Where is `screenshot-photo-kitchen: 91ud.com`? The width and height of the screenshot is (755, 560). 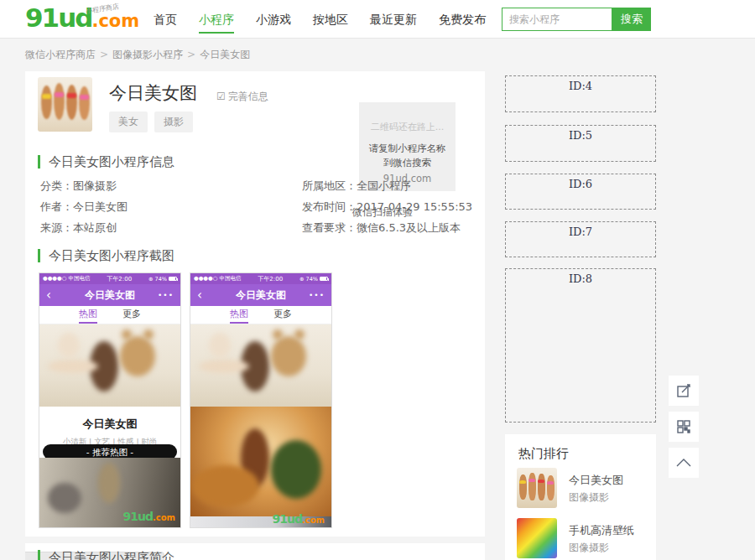 screenshot-photo-kitchen: 91ud.com is located at coordinates (110, 493).